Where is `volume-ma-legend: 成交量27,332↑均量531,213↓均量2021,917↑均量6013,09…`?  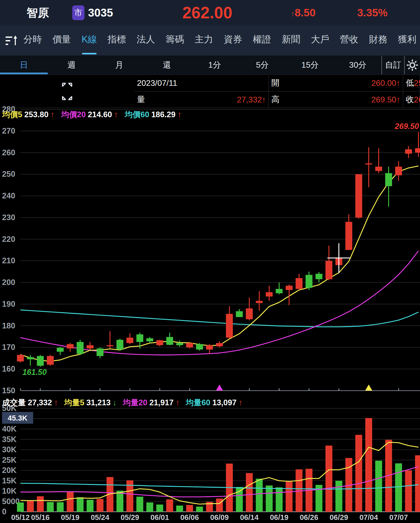 volume-ma-legend: 成交量27,332↑均量531,213↓均量2021,917↑均量6013,09… is located at coordinates (122, 403).